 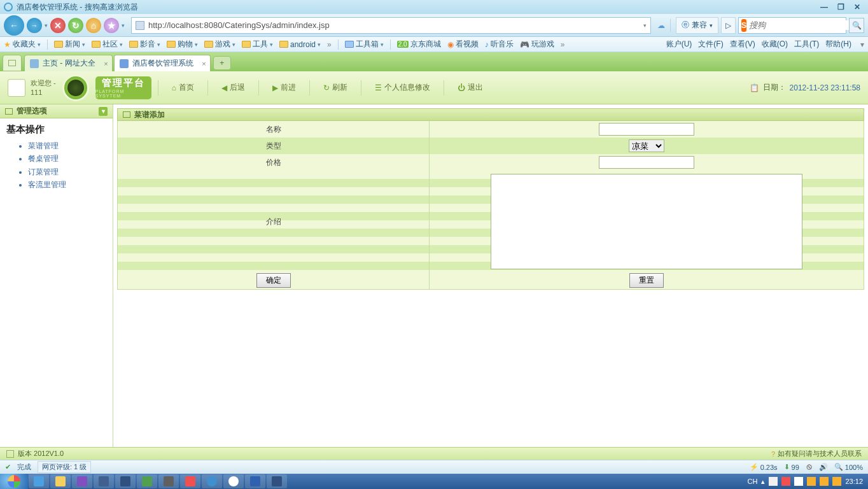 I want to click on bookmarks-bar: ★收藏夹▾ 新闻▾ 社区▾ 影音▾ 购物▾ 游戏▾ 工具▾ android▾ »…, so click(x=434, y=45).